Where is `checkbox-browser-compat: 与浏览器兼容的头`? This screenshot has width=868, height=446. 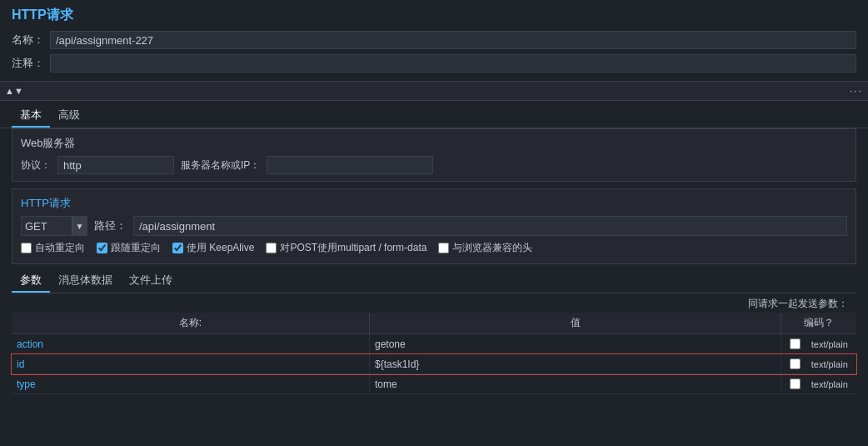
checkbox-browser-compat: 与浏览器兼容的头 is located at coordinates (485, 248).